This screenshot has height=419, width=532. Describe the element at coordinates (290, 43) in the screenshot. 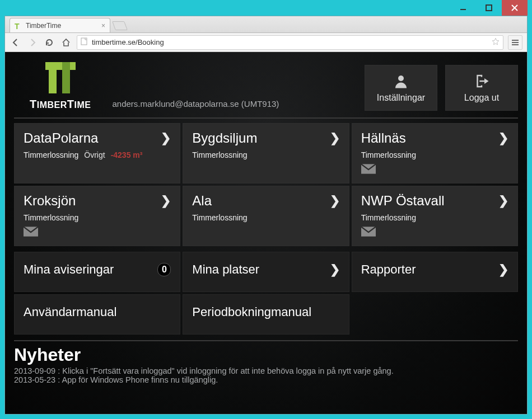

I see `address-bar: timbertime.se/Booking` at that location.